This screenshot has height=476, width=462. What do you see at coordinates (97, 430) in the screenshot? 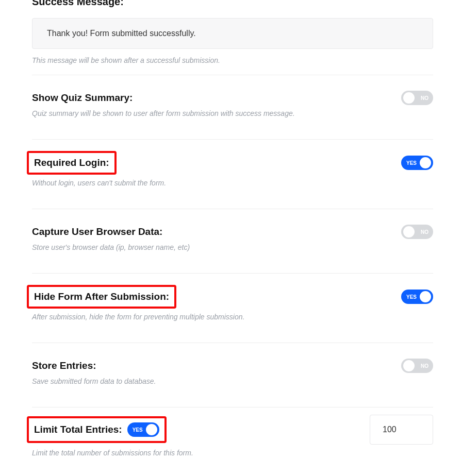
I see `highlight-limit-entries: Limit Total Entries: YES` at bounding box center [97, 430].